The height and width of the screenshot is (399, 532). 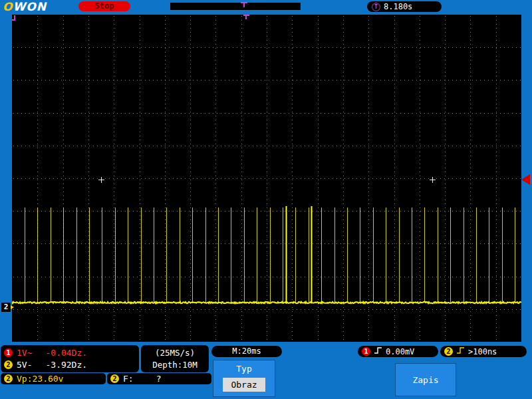 What do you see at coordinates (404, 7) in the screenshot?
I see `trigger-time-badge: T 8.180s` at bounding box center [404, 7].